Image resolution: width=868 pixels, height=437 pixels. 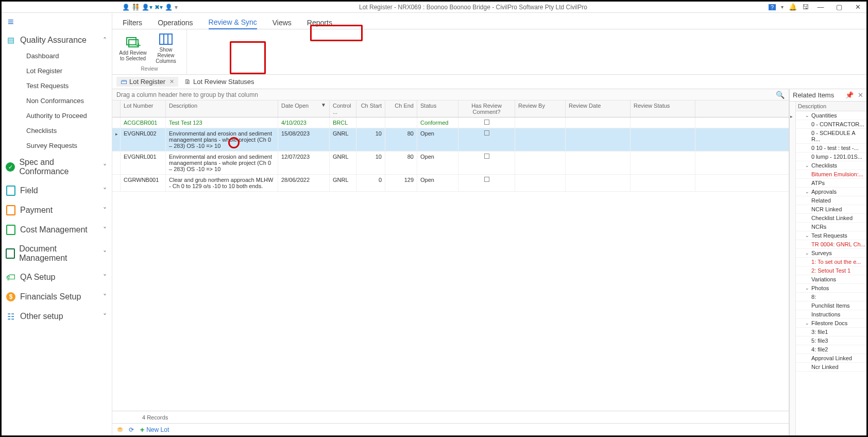 I want to click on notification-bell-icon: 🔔, so click(x=793, y=7).